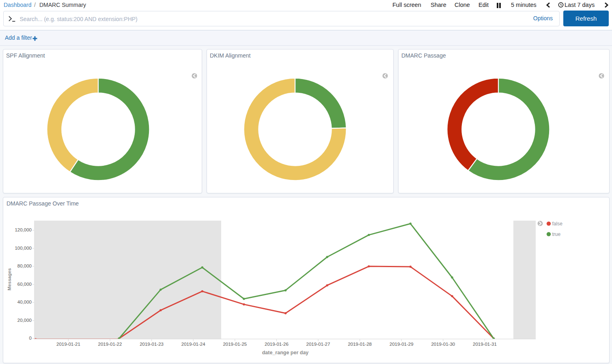 Image resolution: width=612 pixels, height=364 pixels. What do you see at coordinates (24, 320) in the screenshot?
I see `svg-text: 20,000` at bounding box center [24, 320].